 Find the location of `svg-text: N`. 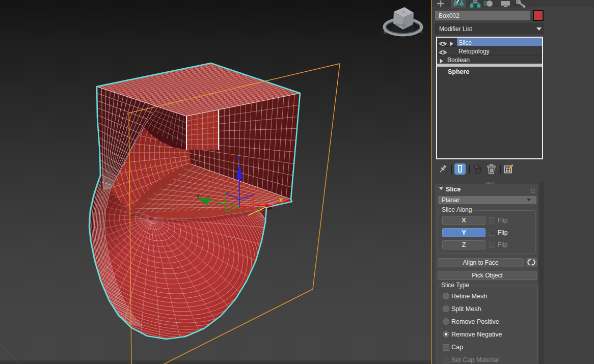

svg-text: N is located at coordinates (385, 33).